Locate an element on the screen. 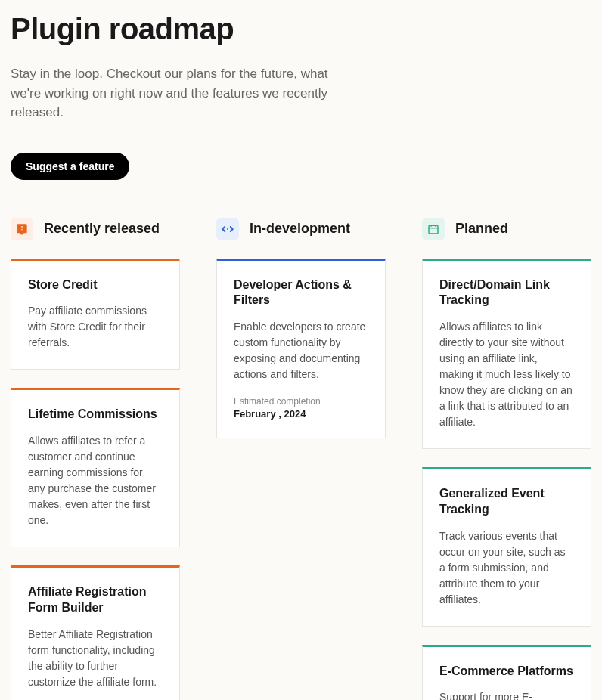 The width and height of the screenshot is (602, 700). card-title: Direct/Domain Link Tracking is located at coordinates (507, 293).